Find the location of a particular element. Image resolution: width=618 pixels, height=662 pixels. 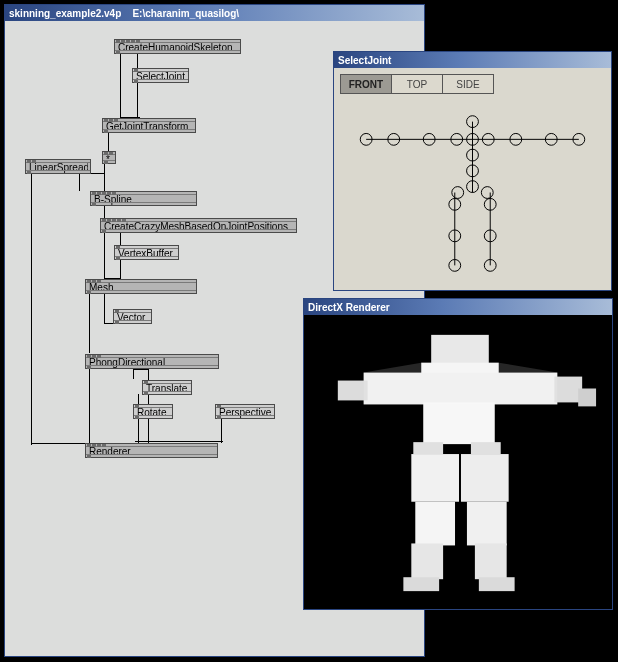

node-renderer: Renderer is located at coordinates (152, 450).